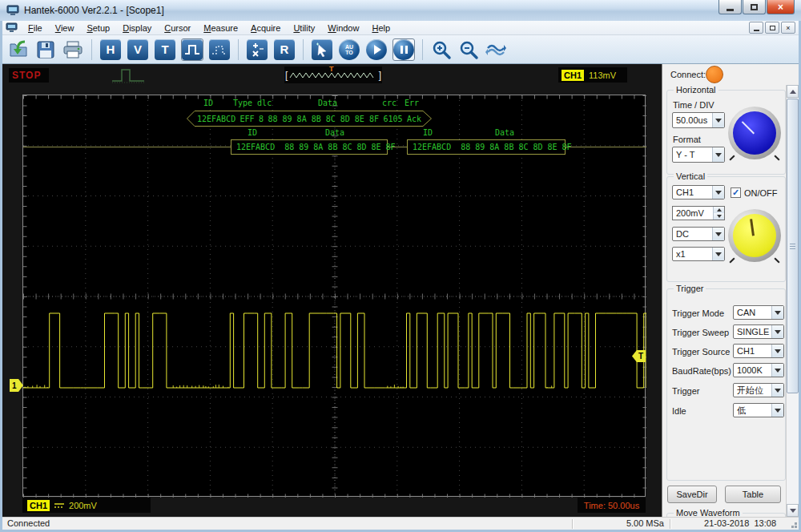 Image resolution: width=801 pixels, height=532 pixels. What do you see at coordinates (793, 91) in the screenshot?
I see `scroll-up-icon` at bounding box center [793, 91].